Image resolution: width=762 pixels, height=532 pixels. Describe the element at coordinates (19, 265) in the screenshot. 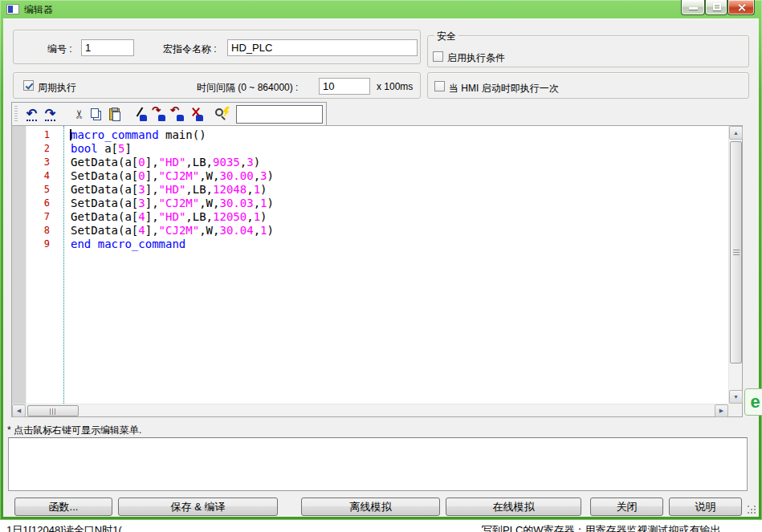

I see `bookmark-margin` at that location.